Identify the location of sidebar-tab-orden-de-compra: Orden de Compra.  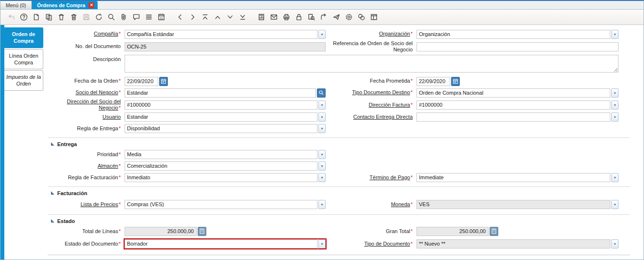
(24, 37).